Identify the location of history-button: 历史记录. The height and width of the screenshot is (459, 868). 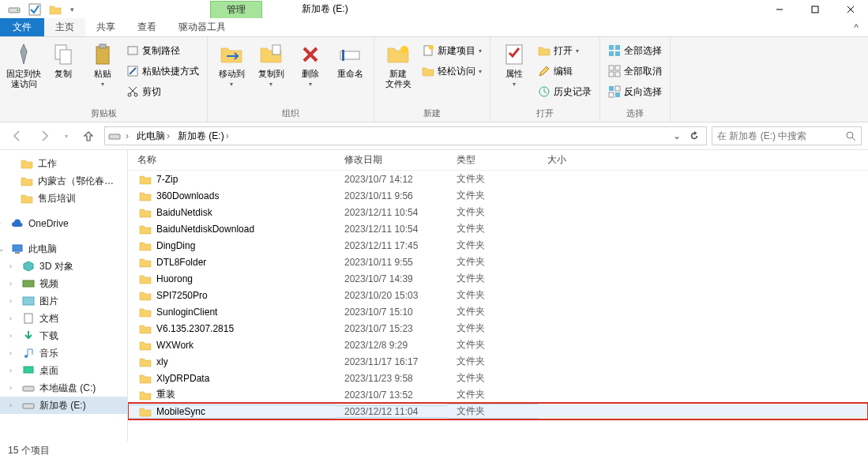
(565, 92).